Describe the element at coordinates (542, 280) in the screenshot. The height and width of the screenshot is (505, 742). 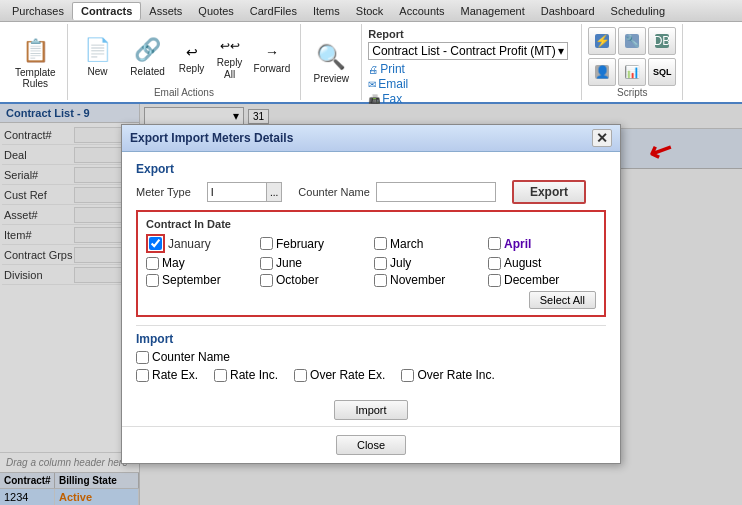
I see `month-december: December` at that location.